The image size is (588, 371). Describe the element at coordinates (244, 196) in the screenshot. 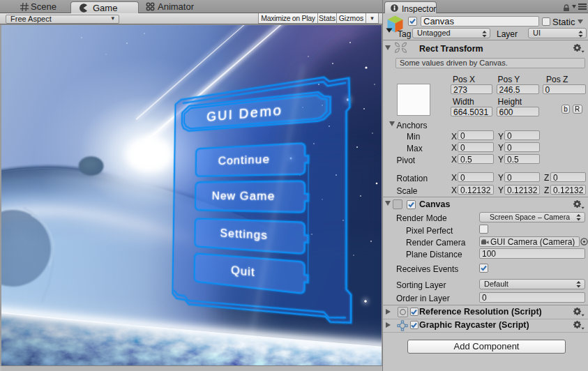

I see `svg-text: New Game` at that location.